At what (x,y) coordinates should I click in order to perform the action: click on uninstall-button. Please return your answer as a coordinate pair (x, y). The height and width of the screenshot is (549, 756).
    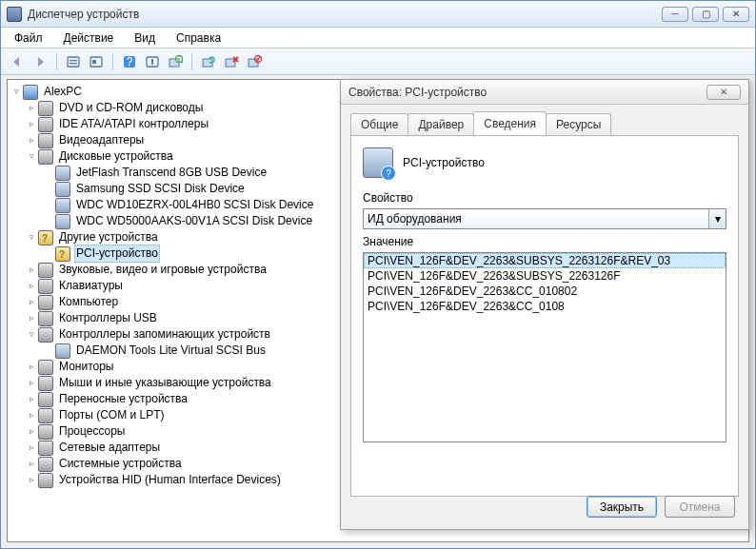
    Looking at the image, I should click on (231, 62).